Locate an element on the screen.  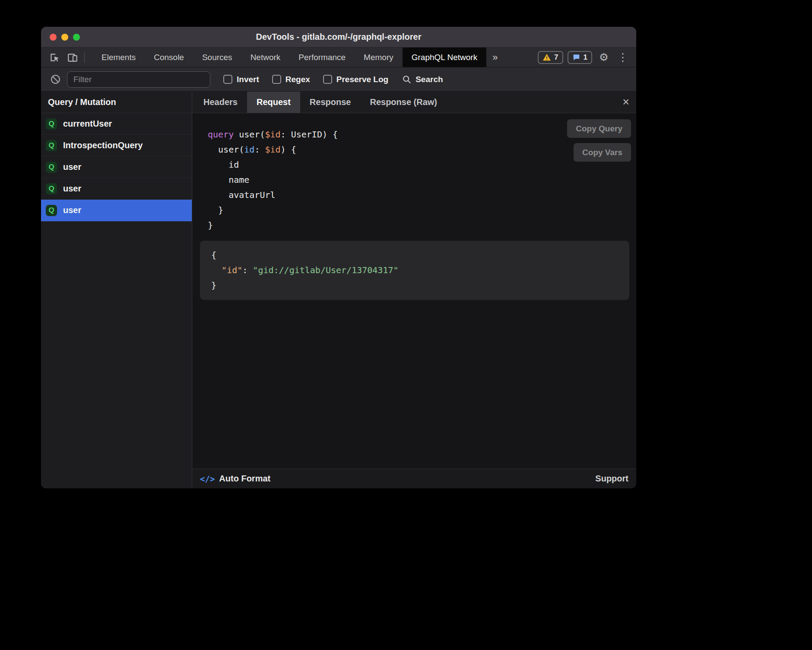
tab-sources: Sources is located at coordinates (217, 57).